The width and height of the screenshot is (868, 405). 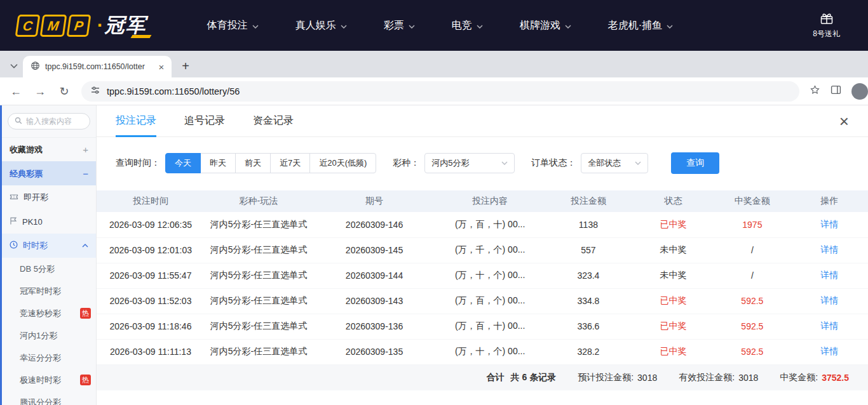 I want to click on site-logo: C M P · 冠军, so click(x=81, y=25).